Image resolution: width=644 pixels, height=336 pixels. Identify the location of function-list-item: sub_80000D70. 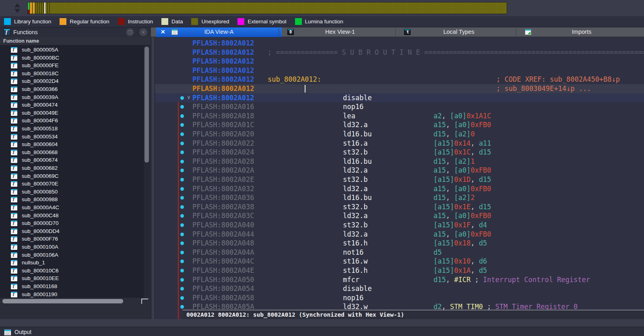
(72, 224).